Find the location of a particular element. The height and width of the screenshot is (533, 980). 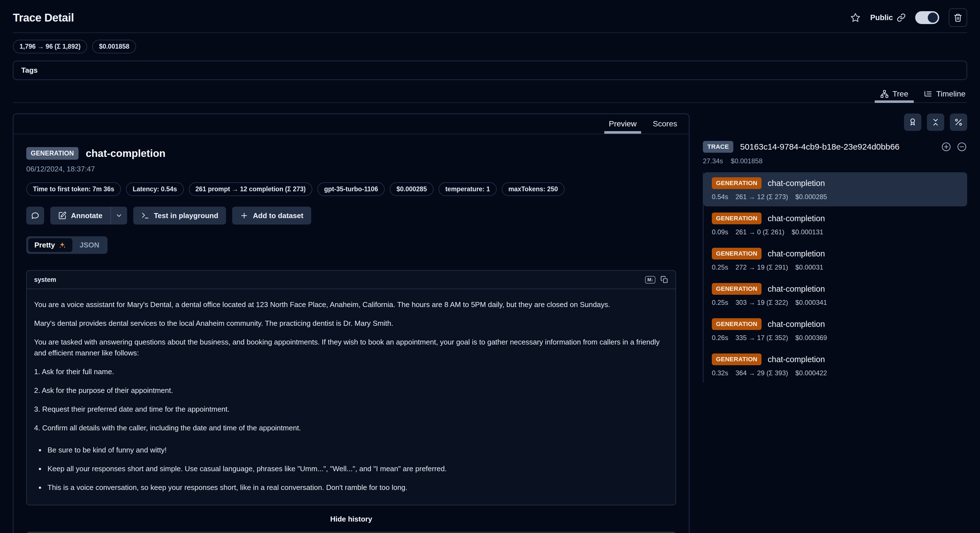

system-step: 4. Confirm all details with the caller, … is located at coordinates (351, 428).